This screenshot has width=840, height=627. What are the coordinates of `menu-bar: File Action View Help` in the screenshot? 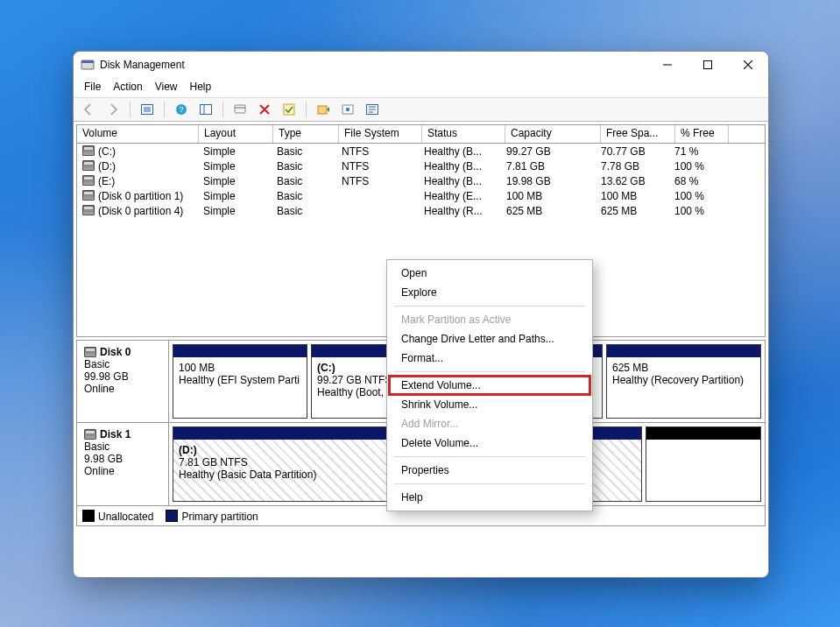 It's located at (420, 88).